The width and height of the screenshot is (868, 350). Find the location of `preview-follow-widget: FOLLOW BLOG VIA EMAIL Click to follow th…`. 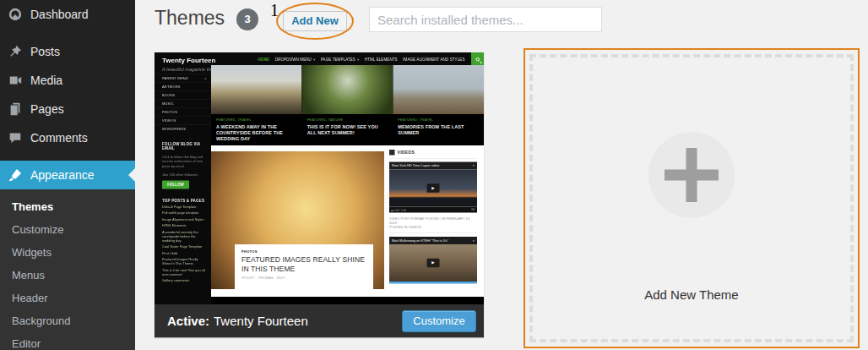

preview-follow-widget: FOLLOW BLOG VIA EMAIL Click to follow th… is located at coordinates (182, 213).